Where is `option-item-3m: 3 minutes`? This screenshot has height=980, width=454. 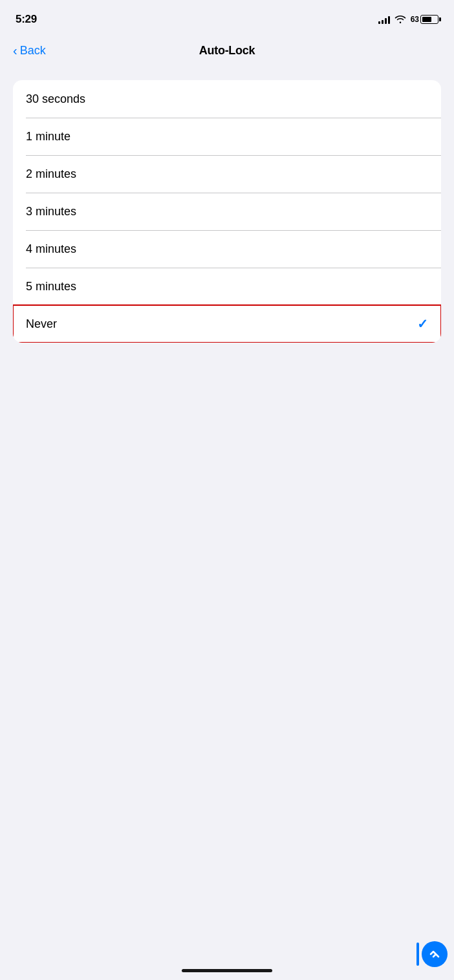 option-item-3m: 3 minutes is located at coordinates (227, 211).